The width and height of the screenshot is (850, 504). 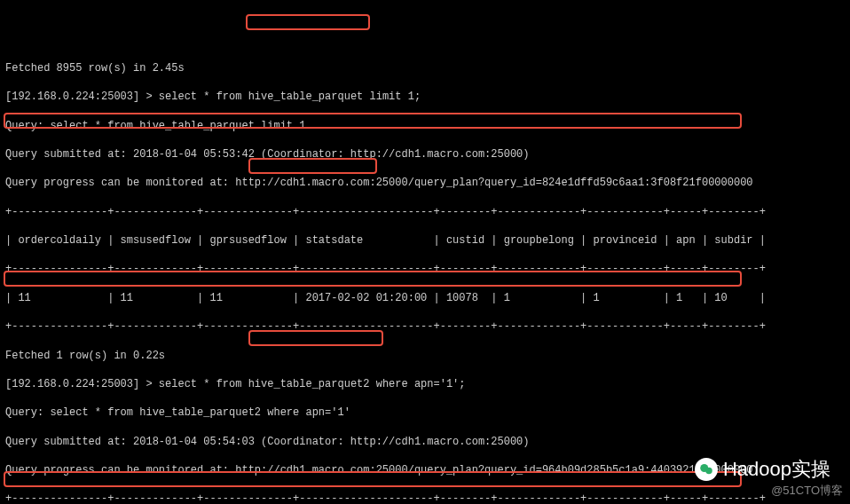 What do you see at coordinates (425, 126) in the screenshot?
I see `terminal-line: Query: select * from hive_table_parquet …` at bounding box center [425, 126].